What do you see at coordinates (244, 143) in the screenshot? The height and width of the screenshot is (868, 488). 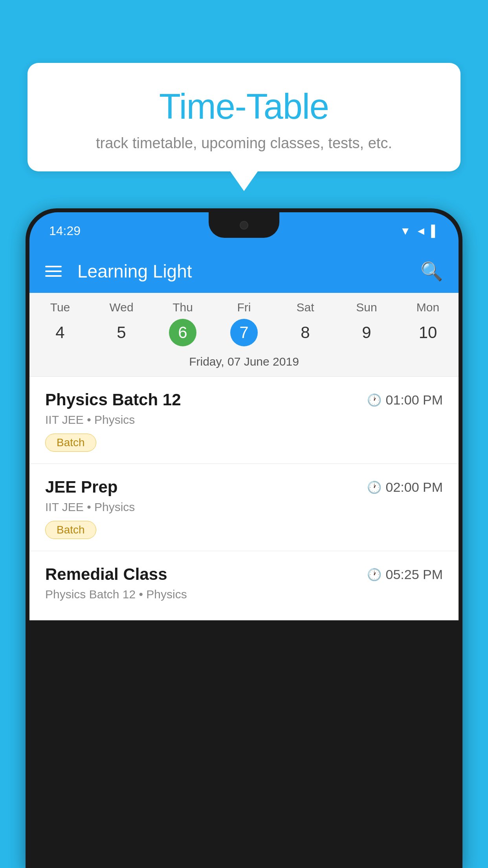 I see `page-subtitle: track timetable, upcoming classes, tests…` at bounding box center [244, 143].